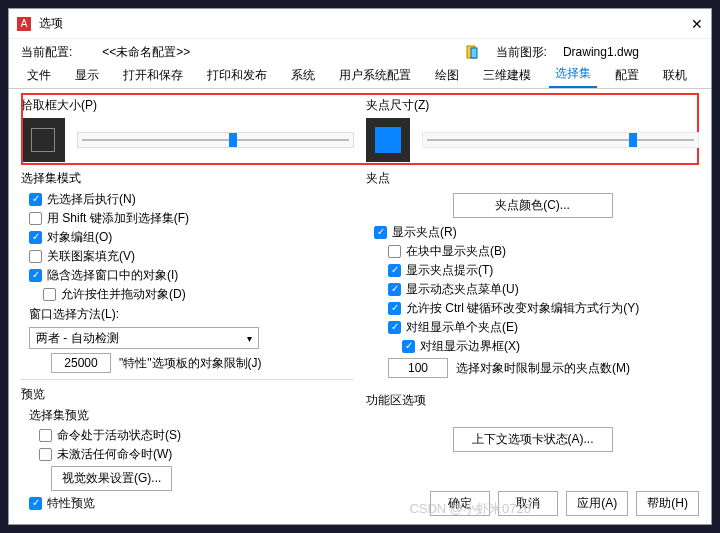  What do you see at coordinates (188, 106) in the screenshot?
I see `pickbox-size-label: 拾取框大小(P)` at bounding box center [188, 106].